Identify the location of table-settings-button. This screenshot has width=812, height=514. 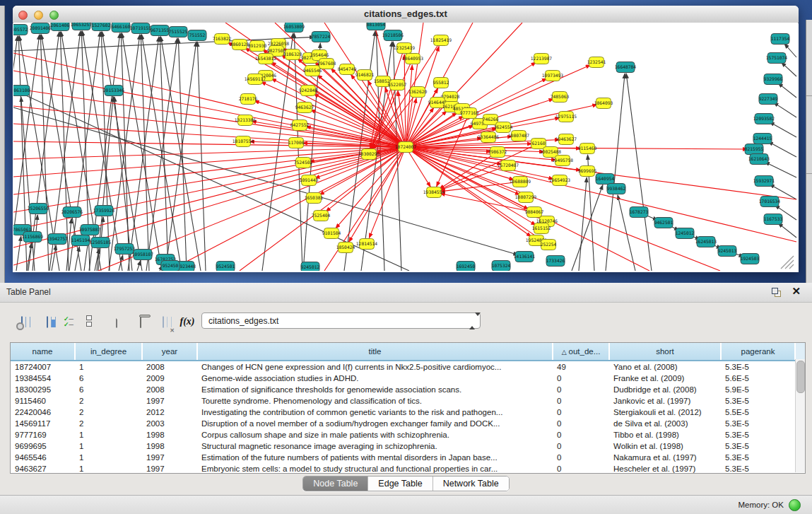
(22, 322).